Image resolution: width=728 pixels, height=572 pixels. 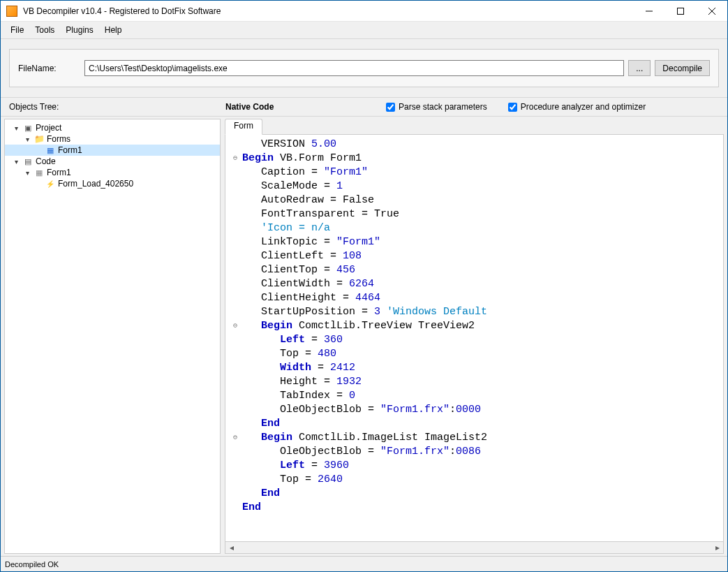 What do you see at coordinates (476, 173) in the screenshot?
I see `code-line: Caption = "Form1"` at bounding box center [476, 173].